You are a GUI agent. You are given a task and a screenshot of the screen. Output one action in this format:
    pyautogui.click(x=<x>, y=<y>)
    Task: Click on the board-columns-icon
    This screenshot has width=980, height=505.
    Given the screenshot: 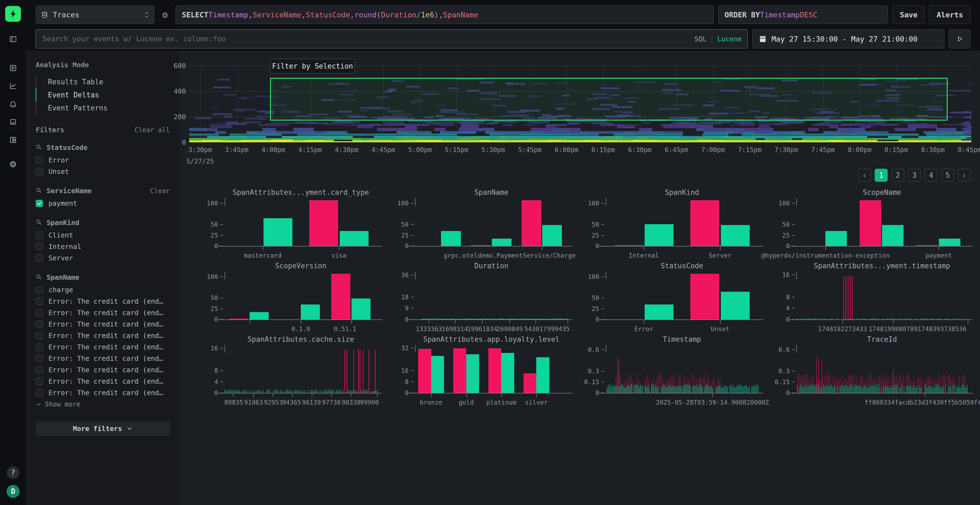 What is the action you would take?
    pyautogui.click(x=13, y=140)
    